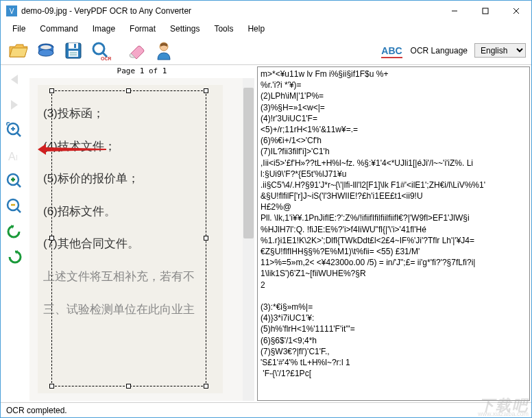 This screenshot has height=418, width=532. What do you see at coordinates (14, 232) in the screenshot?
I see `rotate-left-button` at bounding box center [14, 232].